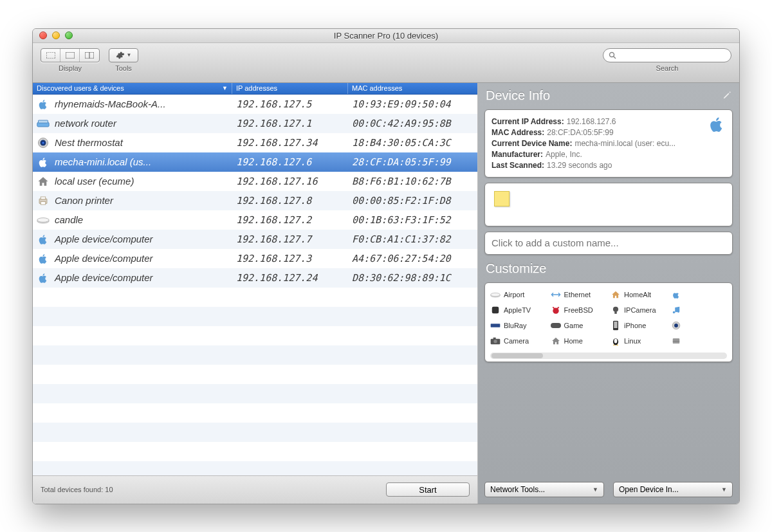 This screenshot has width=772, height=532. What do you see at coordinates (699, 310) in the screenshot?
I see `customize-item-music` at bounding box center [699, 310].